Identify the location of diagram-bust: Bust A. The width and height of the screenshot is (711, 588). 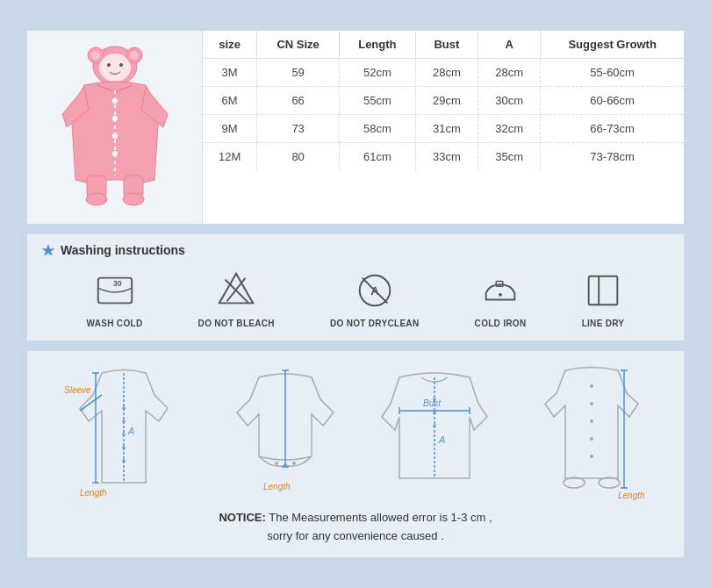
(434, 430).